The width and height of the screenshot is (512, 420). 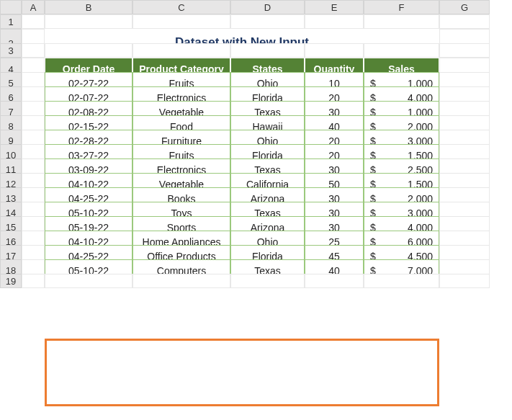 I want to click on col-header-B: B, so click(x=89, y=7).